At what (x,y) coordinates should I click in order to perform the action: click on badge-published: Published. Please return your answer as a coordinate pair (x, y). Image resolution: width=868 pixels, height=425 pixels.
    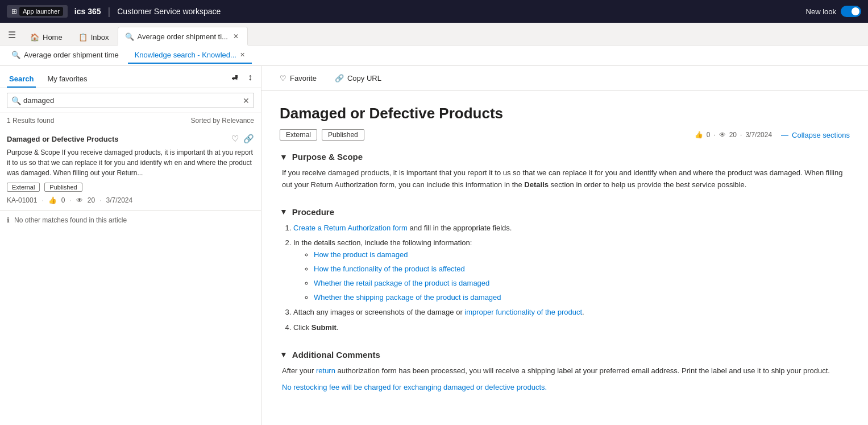
    Looking at the image, I should click on (343, 135).